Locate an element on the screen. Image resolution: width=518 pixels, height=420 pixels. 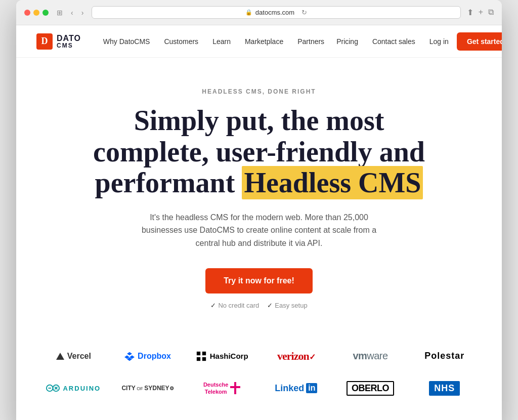
hashicorp-icon is located at coordinates (201, 356).